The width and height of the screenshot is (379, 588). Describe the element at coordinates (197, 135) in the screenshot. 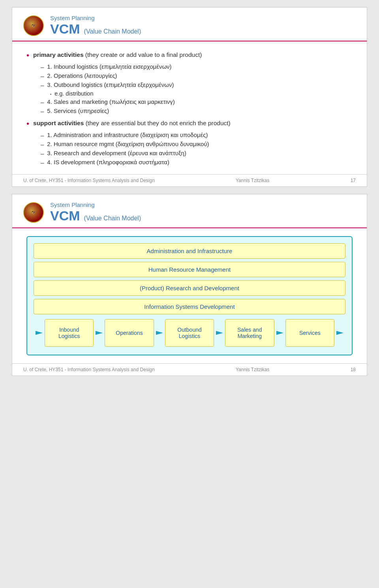

I see `support-item-1: – 1. Administration and infrastructure (…` at that location.